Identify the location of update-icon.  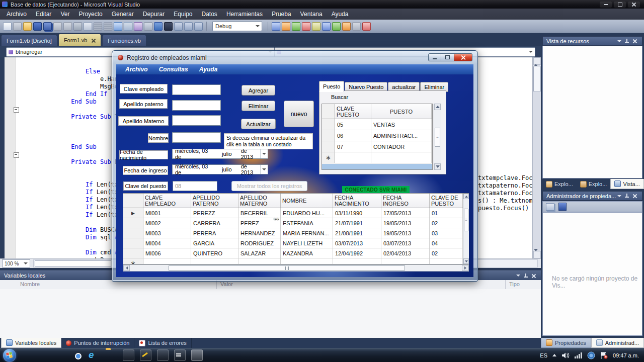
(591, 355).